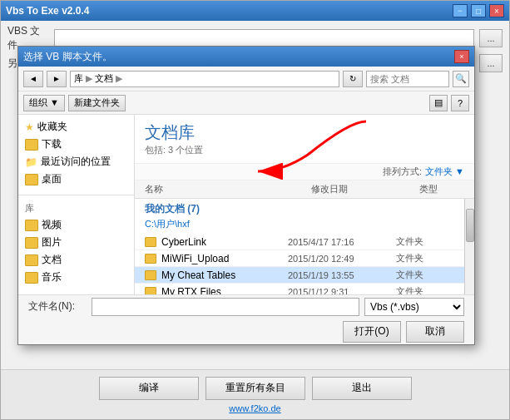 The height and width of the screenshot is (420, 510). I want to click on bottom-bar: 编译 重置所有条目 退出 www.f2ko.de, so click(255, 394).